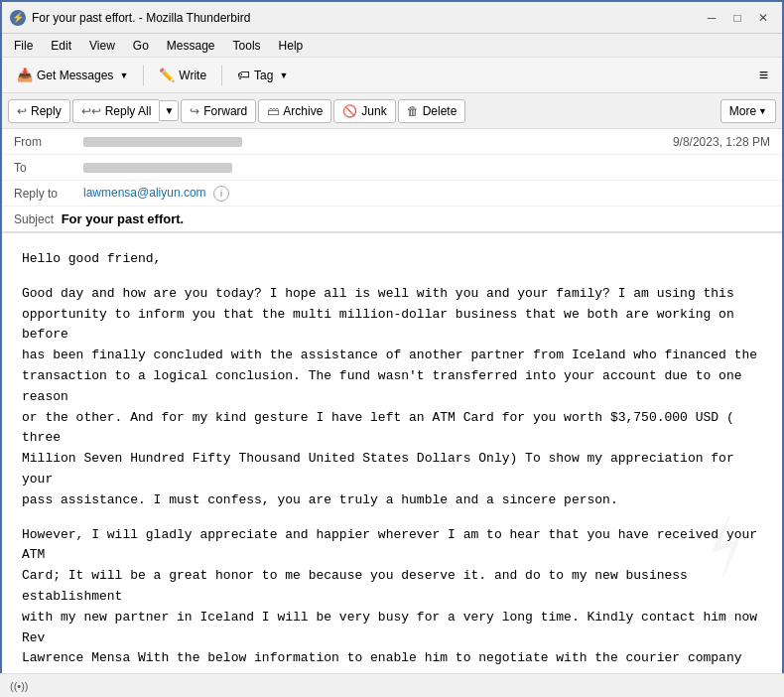  Describe the element at coordinates (18, 18) in the screenshot. I see `app-icon: ⚡` at that location.